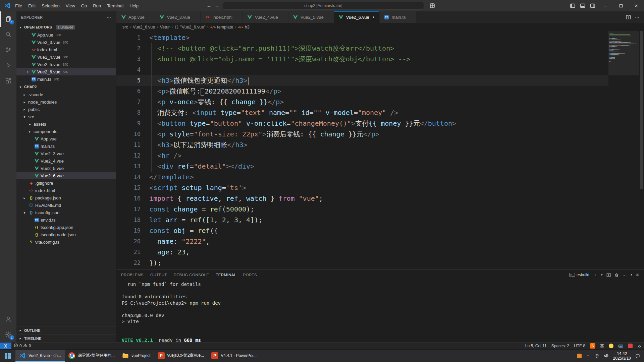 Image resolution: width=644 pixels, height=362 pixels. I want to click on search-icon, so click(8, 35).